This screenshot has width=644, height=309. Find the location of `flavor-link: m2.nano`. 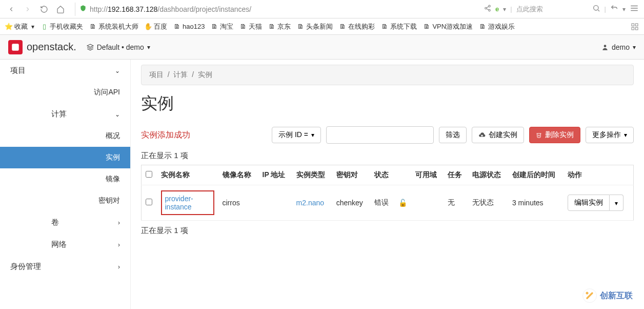

flavor-link: m2.nano is located at coordinates (310, 203).